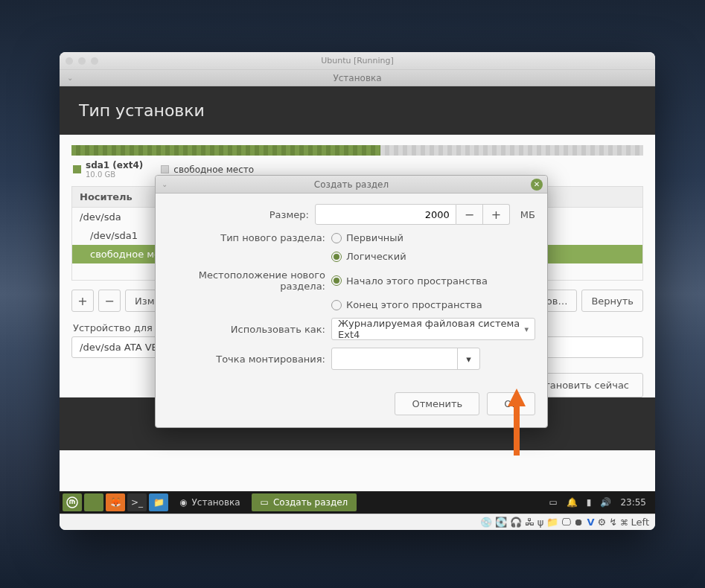 This screenshot has width=705, height=588. Describe the element at coordinates (351, 185) in the screenshot. I see `dialog-title: Создать раздел` at that location.